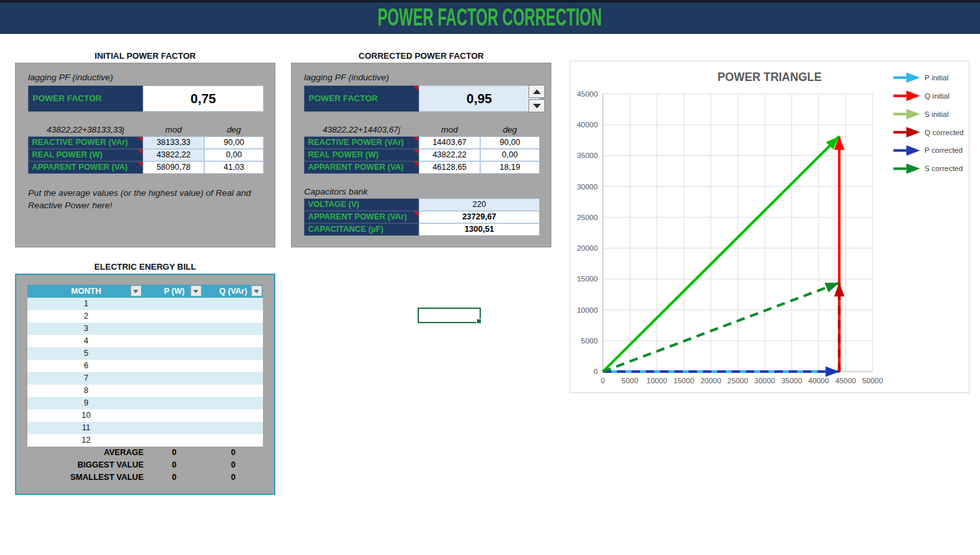 The width and height of the screenshot is (980, 555). I want to click on svg-text: Q corrected, so click(944, 133).